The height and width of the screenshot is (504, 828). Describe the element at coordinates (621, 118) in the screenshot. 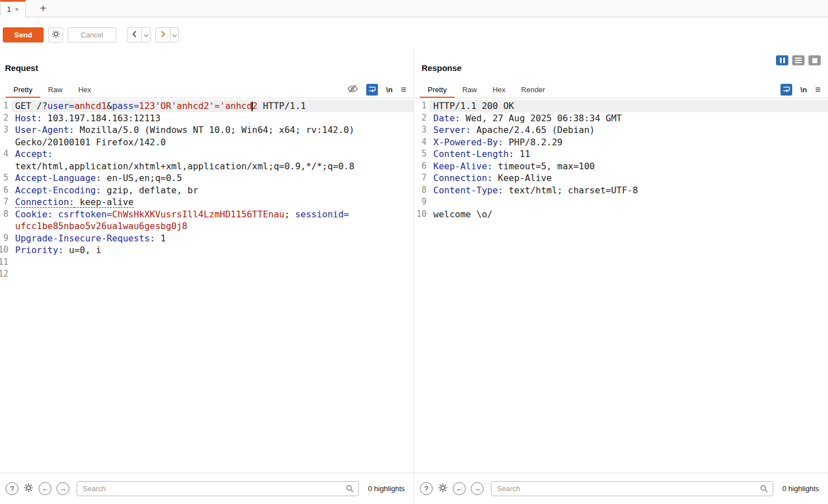

I see `code-line: 2Date: Wed, 27 Aug 2025 06:38:34 GMT` at that location.